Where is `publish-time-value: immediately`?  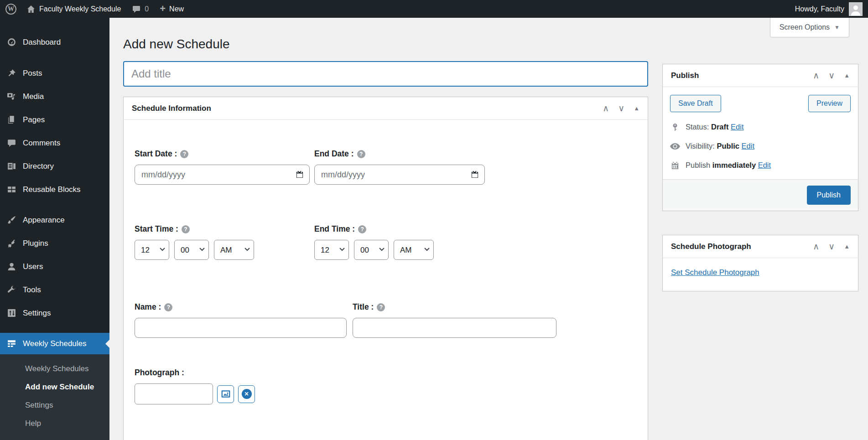 publish-time-value: immediately is located at coordinates (734, 165).